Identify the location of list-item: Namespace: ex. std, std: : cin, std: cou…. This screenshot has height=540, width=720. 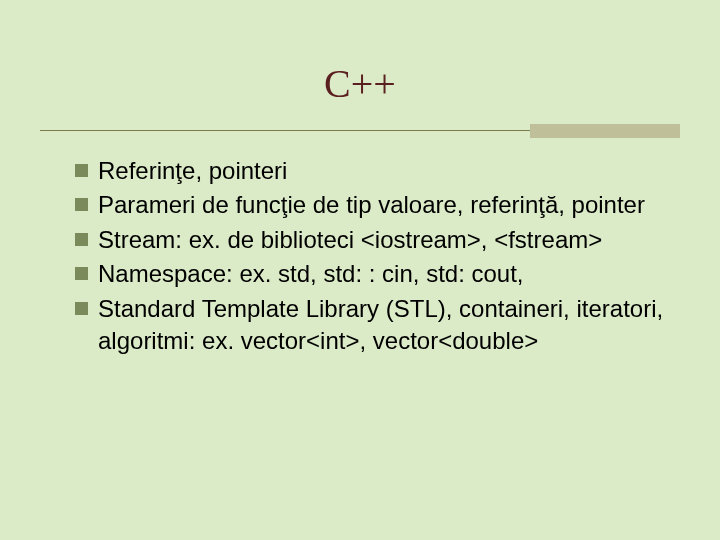
(372, 274).